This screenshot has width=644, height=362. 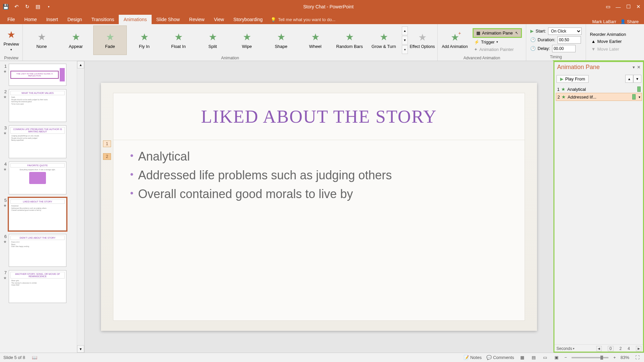 I want to click on animation-pane-button: ▦ Animation Pane ↖, so click(x=497, y=33).